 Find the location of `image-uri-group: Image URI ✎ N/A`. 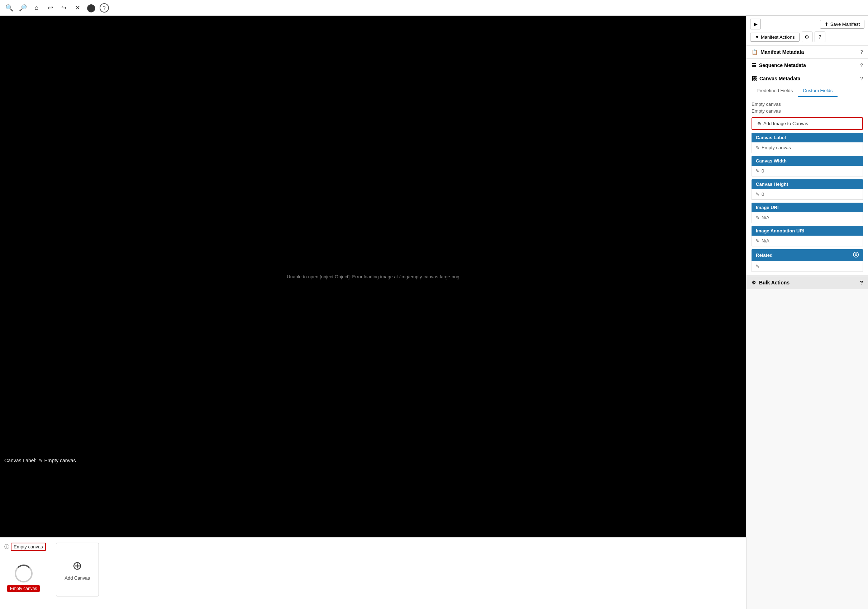

image-uri-group: Image URI ✎ N/A is located at coordinates (808, 211).